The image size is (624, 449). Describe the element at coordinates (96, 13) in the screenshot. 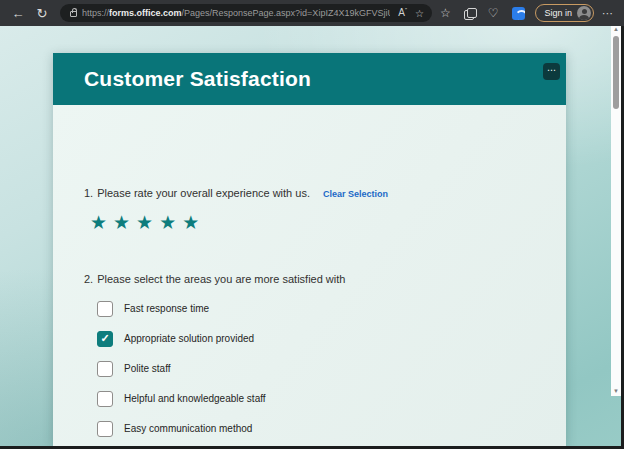

I see `url-scheme: https://` at that location.